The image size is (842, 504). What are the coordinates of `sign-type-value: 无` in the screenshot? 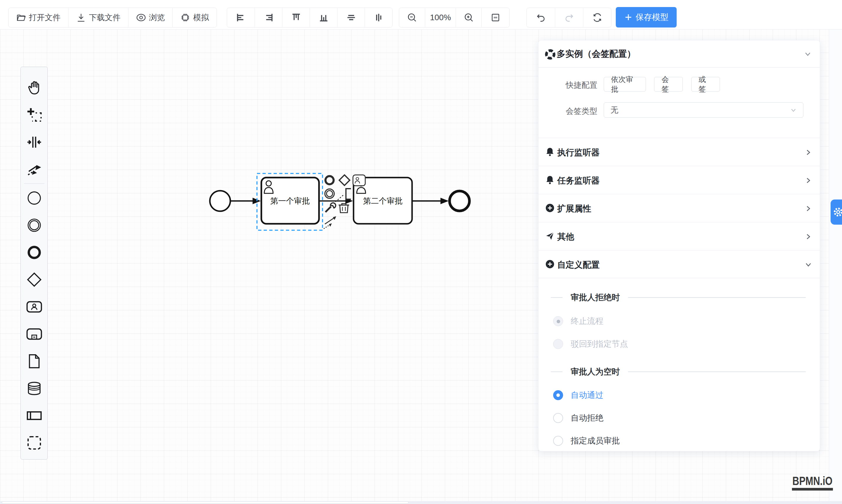 It's located at (614, 110).